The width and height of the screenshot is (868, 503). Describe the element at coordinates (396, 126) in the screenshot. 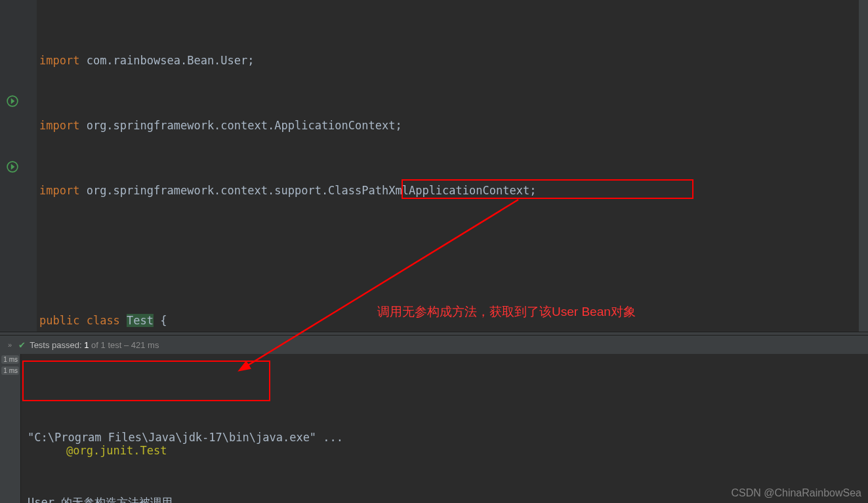

I see `code-line: import org.springframework.context.Appli…` at that location.